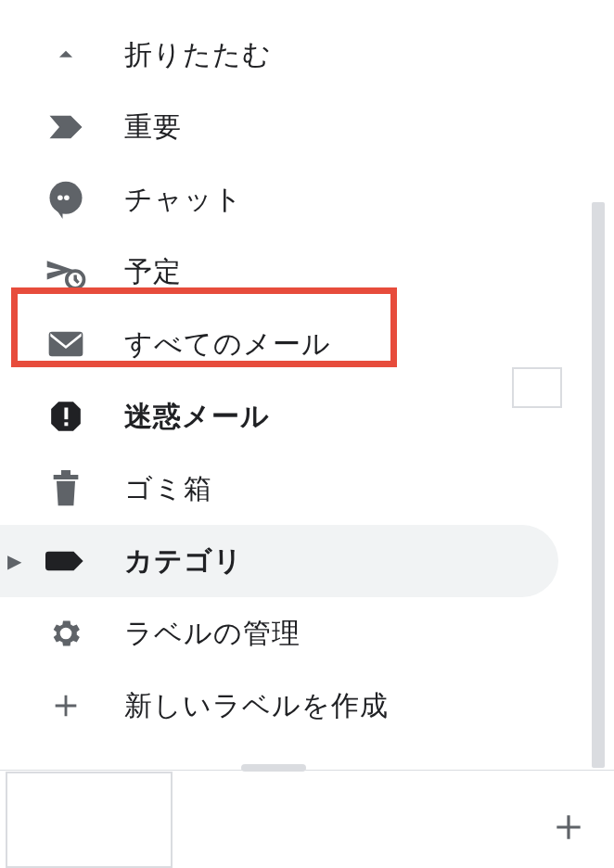  What do you see at coordinates (89, 820) in the screenshot?
I see `hangouts-panel` at bounding box center [89, 820].